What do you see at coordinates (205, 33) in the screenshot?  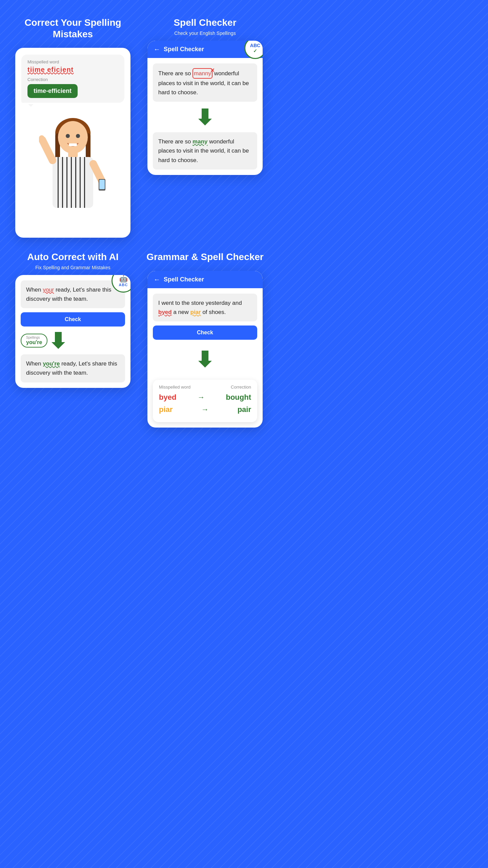 I see `spell-checker-subtitle: Check your English Spellings` at bounding box center [205, 33].